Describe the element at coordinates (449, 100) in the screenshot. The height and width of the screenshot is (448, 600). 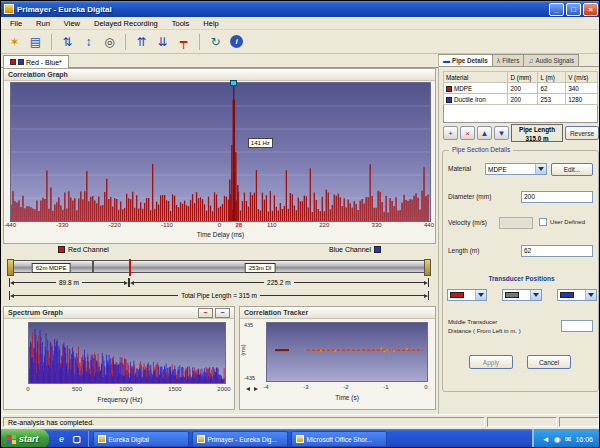
I see `material-color-swatch` at that location.